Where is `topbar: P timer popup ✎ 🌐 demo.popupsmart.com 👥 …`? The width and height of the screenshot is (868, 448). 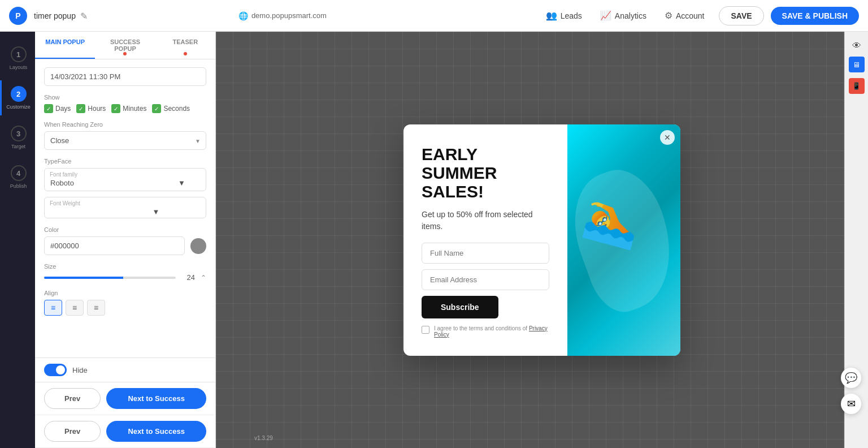
topbar: P timer popup ✎ 🌐 demo.popupsmart.com 👥 … is located at coordinates (434, 16).